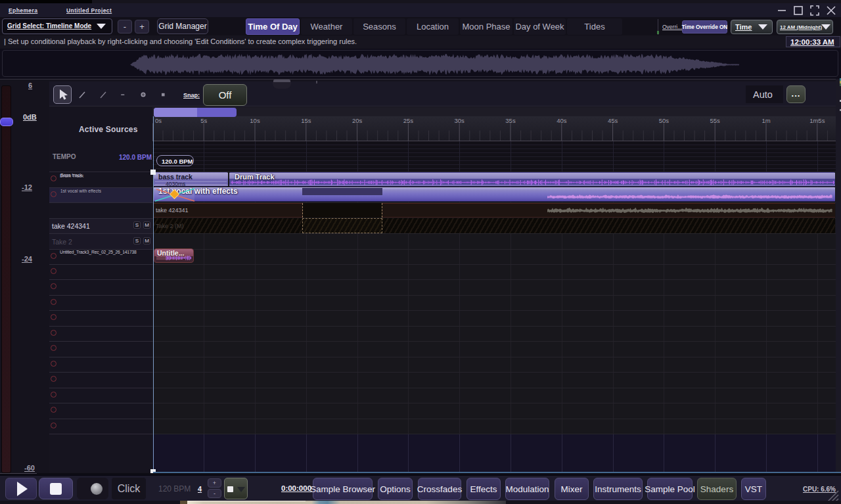 The width and height of the screenshot is (841, 504). I want to click on svg-text: 20s, so click(357, 121).